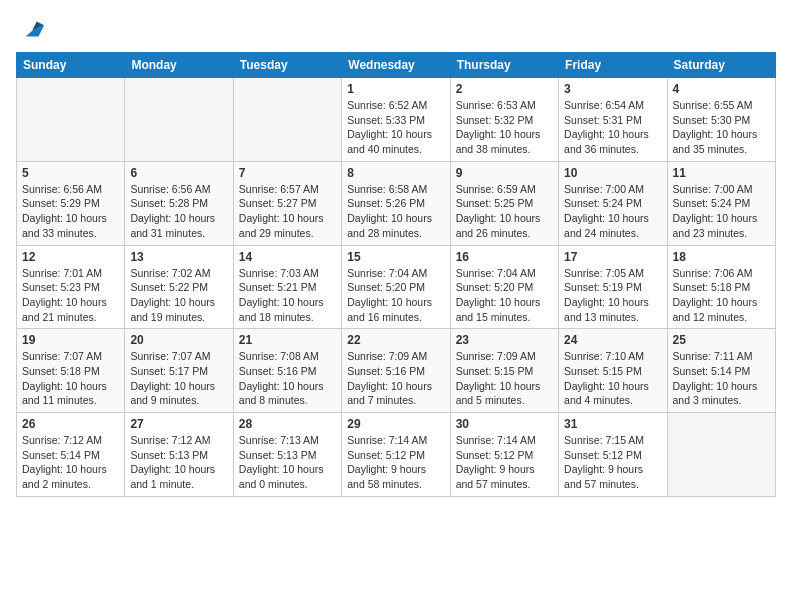 The image size is (792, 612). I want to click on day-number: 21, so click(288, 340).